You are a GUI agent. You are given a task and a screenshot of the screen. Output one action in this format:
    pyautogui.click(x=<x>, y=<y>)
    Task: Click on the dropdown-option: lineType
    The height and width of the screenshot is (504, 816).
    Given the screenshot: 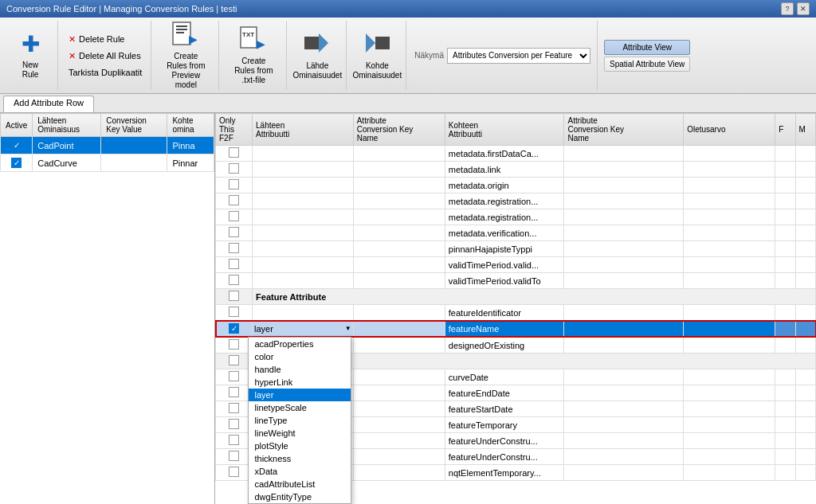 What is the action you would take?
    pyautogui.click(x=300, y=420)
    